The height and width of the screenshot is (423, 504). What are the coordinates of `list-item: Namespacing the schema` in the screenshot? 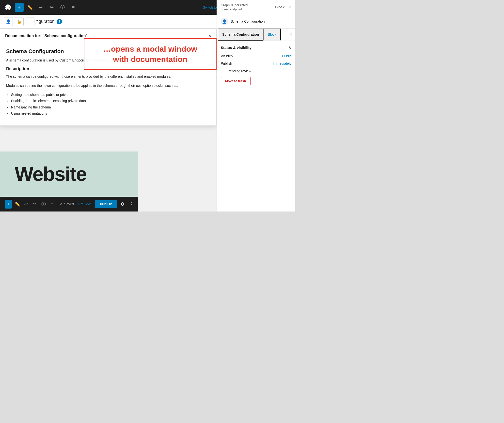 It's located at (111, 107).